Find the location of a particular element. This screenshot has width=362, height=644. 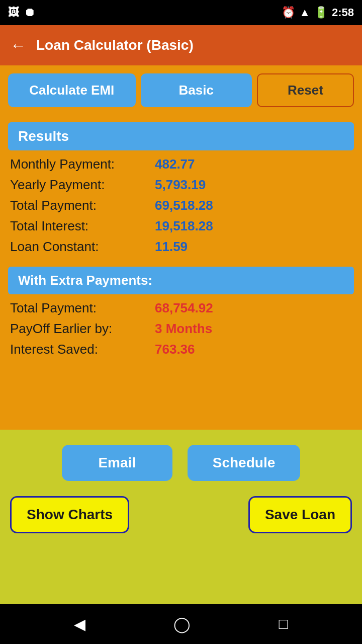

total-payment-label: Total Payment: is located at coordinates (80, 205).